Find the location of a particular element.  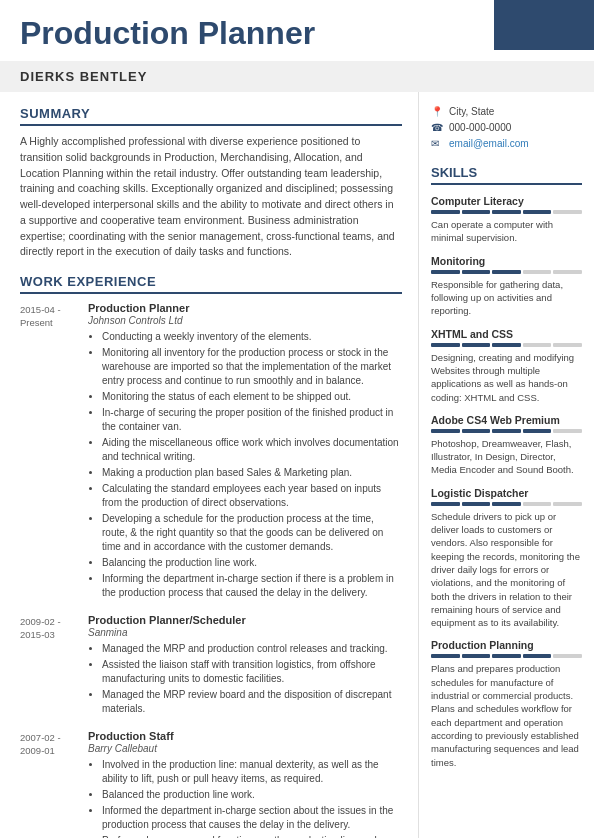

skill-name-1: Monitoring is located at coordinates (506, 261).